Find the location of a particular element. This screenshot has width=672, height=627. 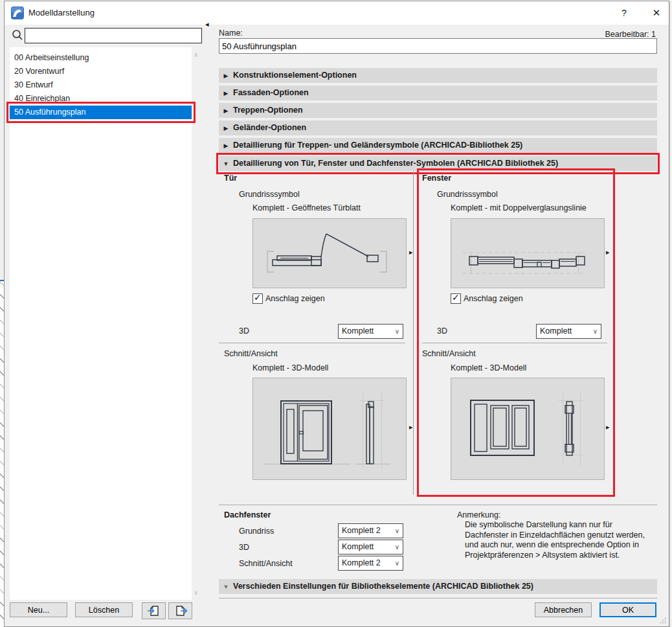

door-anschlag-checkbox is located at coordinates (258, 299).